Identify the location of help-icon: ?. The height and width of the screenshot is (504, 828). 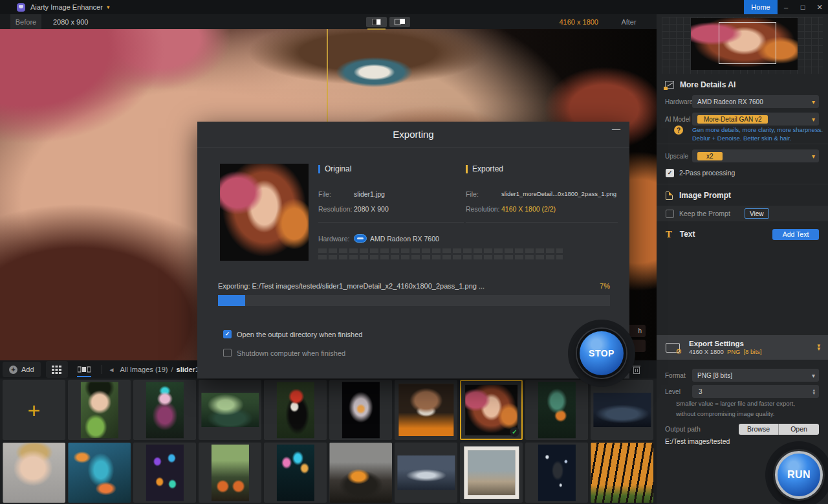
(679, 130).